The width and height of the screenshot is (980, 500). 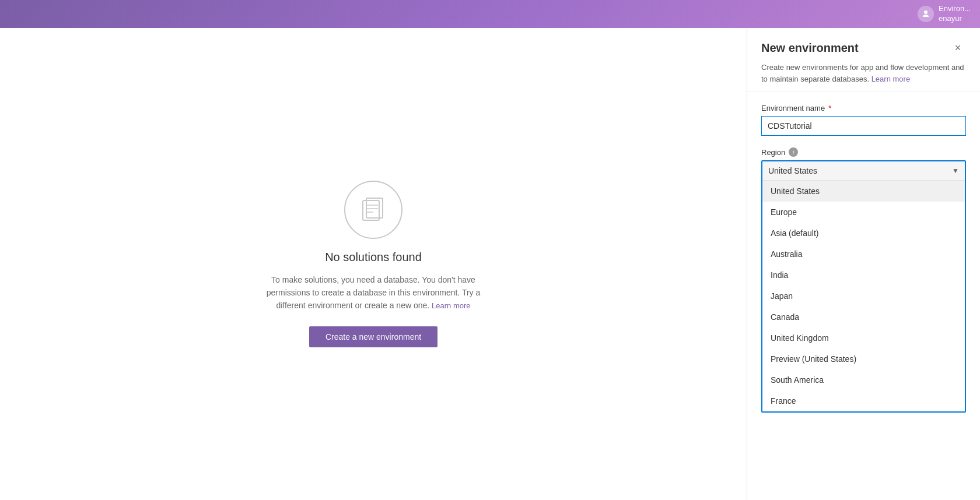 I want to click on panel-description: Create new environments for app and flow…, so click(x=863, y=73).